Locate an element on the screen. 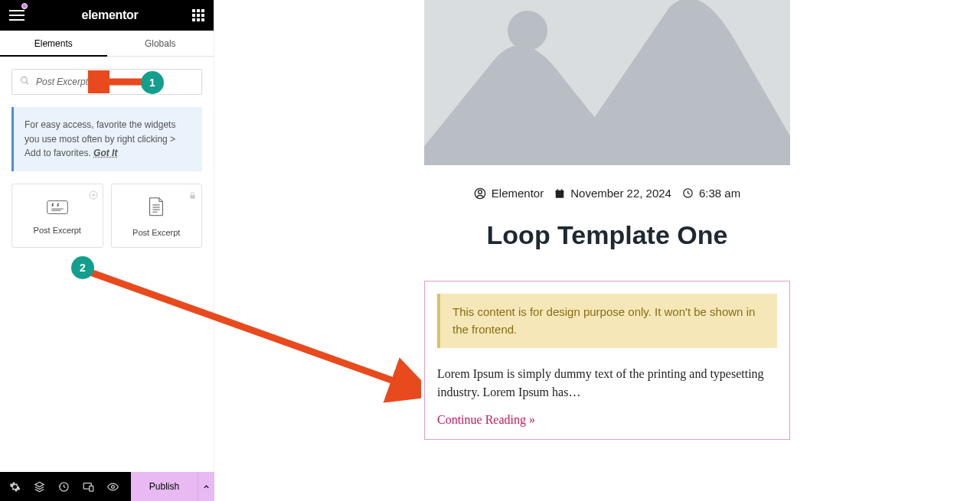  fav-icon is located at coordinates (93, 196).